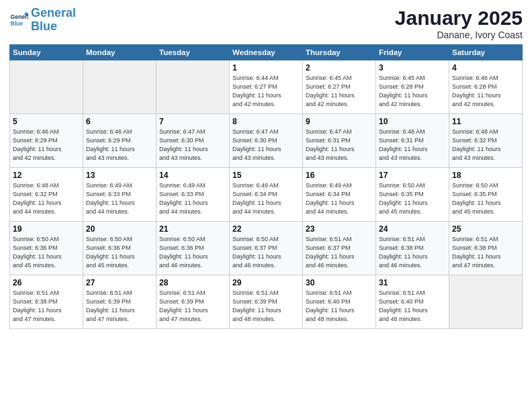 The height and width of the screenshot is (411, 532). What do you see at coordinates (266, 302) in the screenshot?
I see `week-row-5: 26Sunrise: 6:51 AM Sunset: 6:38 PM Dayli…` at bounding box center [266, 302].